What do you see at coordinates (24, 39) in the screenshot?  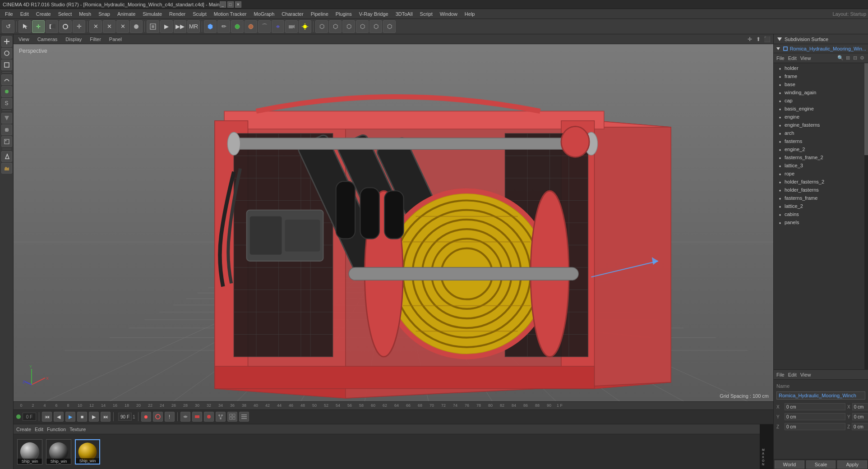 I see `vp-menu-view: View` at bounding box center [24, 39].